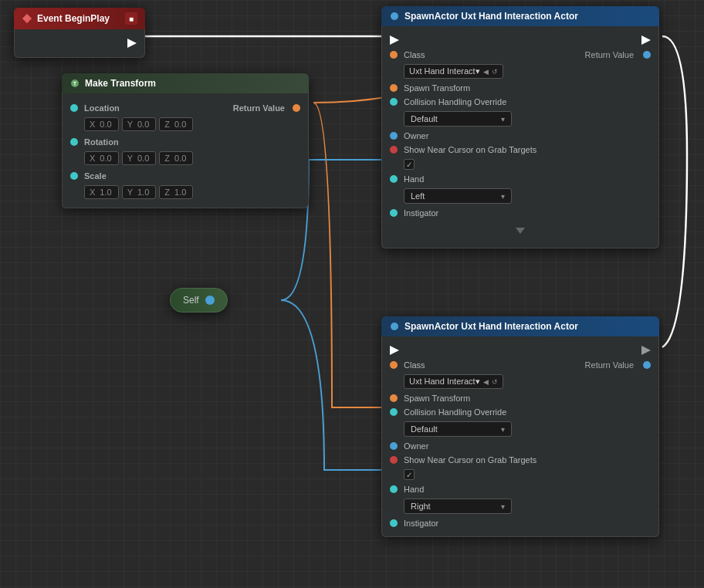 The height and width of the screenshot is (588, 704). Describe the element at coordinates (394, 523) in the screenshot. I see `spawn2-instigator-pin` at that location.